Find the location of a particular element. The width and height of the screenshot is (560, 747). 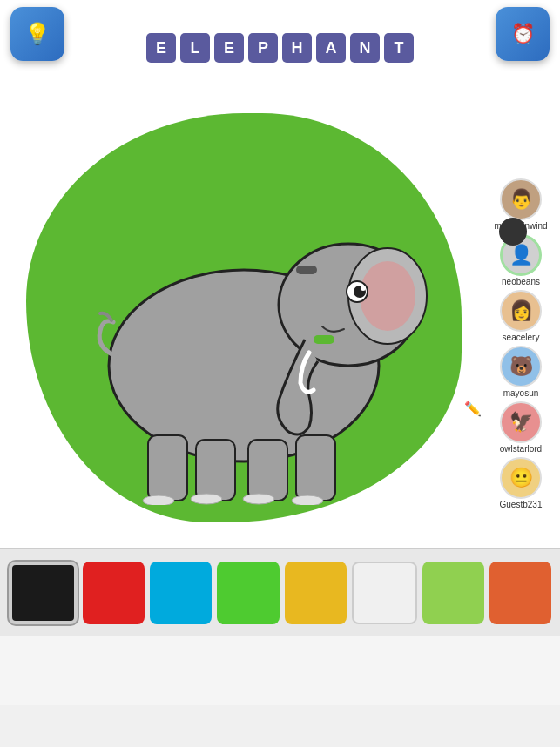

avatar: 😐 is located at coordinates (521, 478).